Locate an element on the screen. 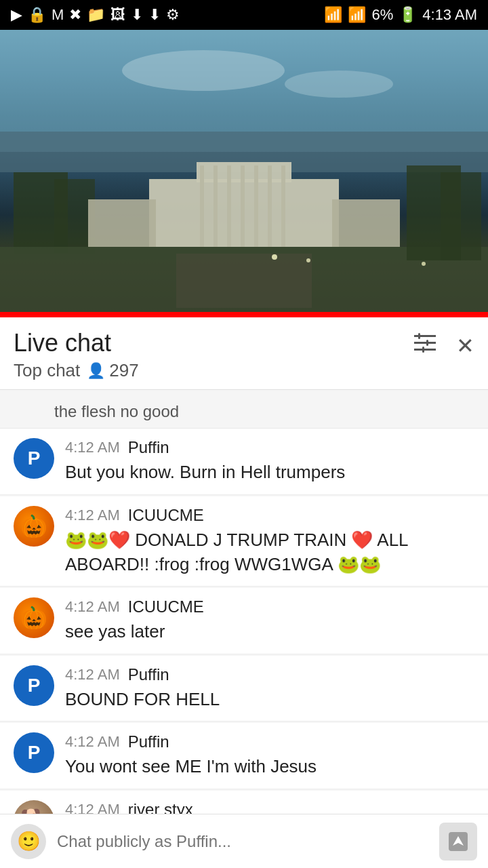 The width and height of the screenshot is (488, 868). msg-text-1: But you know. Burn in Hell trumpers is located at coordinates (270, 472).